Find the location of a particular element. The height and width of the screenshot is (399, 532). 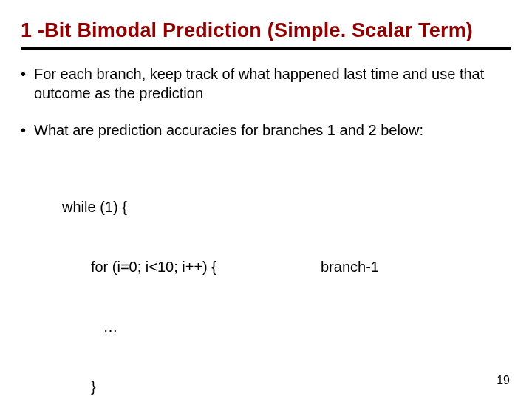

bullet-1-text: For each branch, keep track of what happ… is located at coordinates (273, 83).